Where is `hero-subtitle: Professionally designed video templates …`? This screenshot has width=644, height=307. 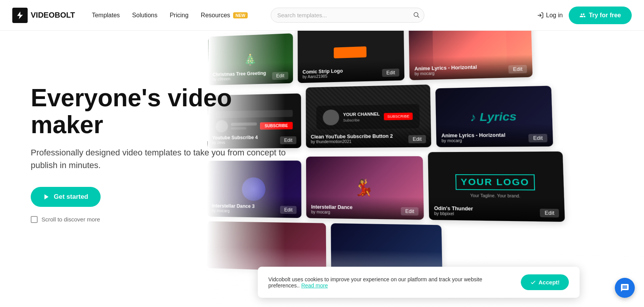
hero-subtitle: Professionally designed video templates … is located at coordinates (161, 159).